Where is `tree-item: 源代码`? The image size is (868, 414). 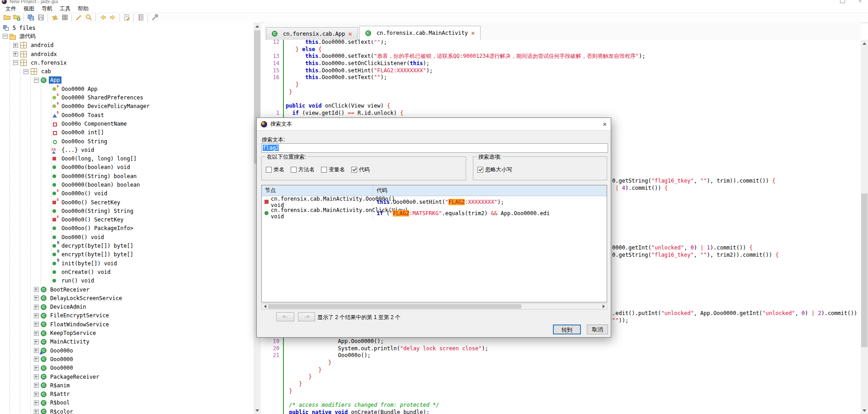
tree-item: 源代码 is located at coordinates (127, 36).